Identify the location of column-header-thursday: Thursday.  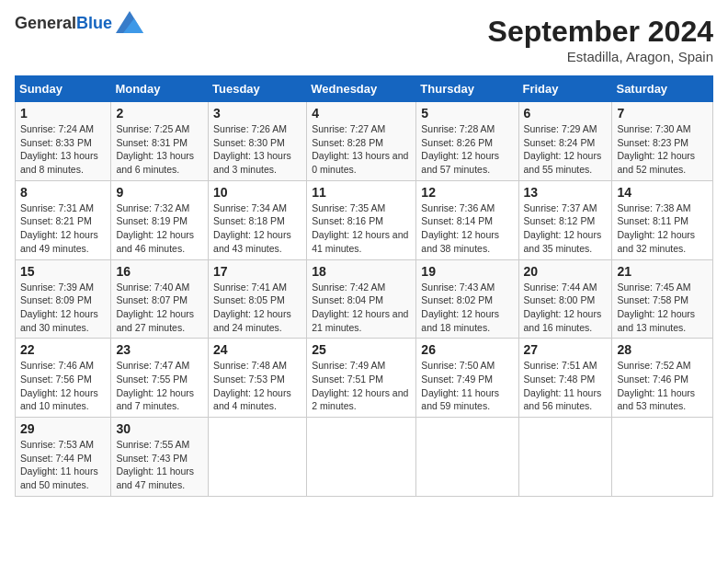
(467, 89).